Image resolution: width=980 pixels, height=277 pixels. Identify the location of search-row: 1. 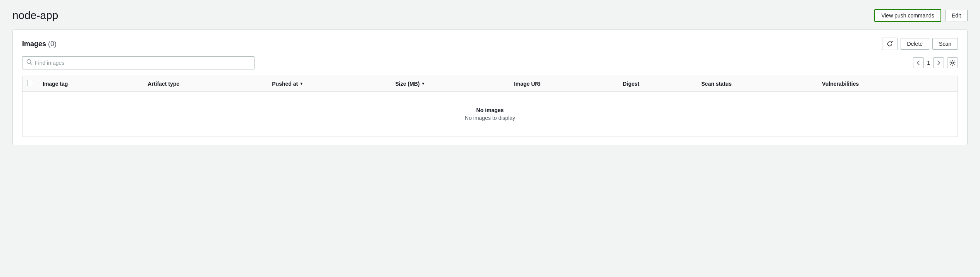
(490, 63).